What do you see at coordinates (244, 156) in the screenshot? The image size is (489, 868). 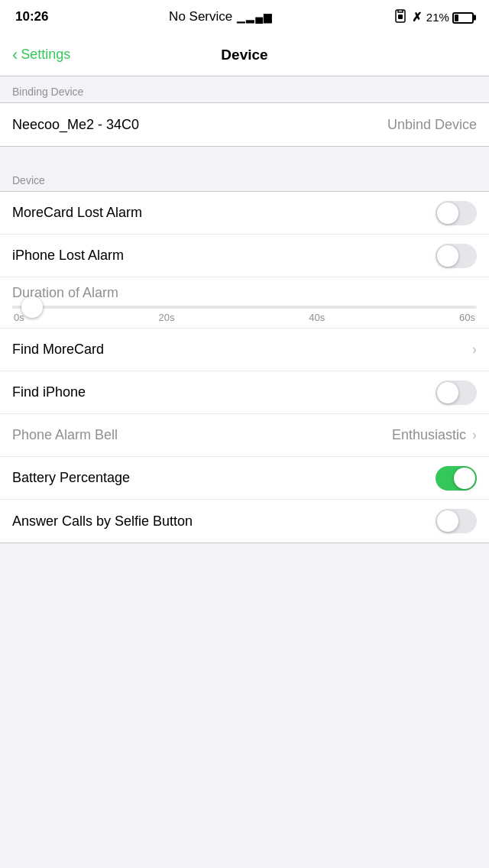 I see `spacer1` at bounding box center [244, 156].